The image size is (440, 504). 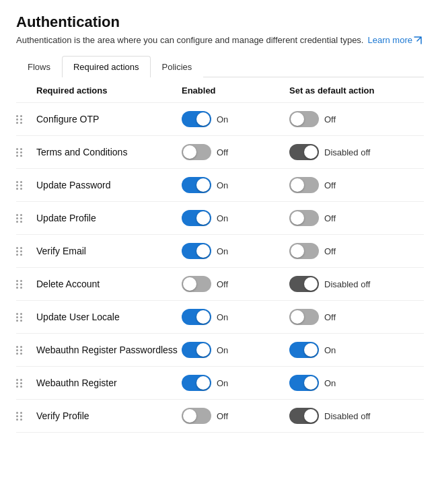 I want to click on table-row: Update PasswordOnOff, so click(x=220, y=186).